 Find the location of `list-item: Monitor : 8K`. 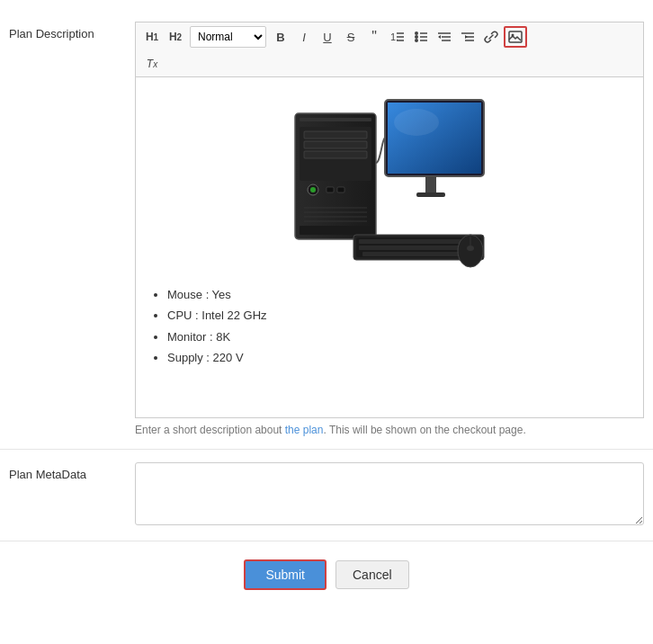

list-item: Monitor : 8K is located at coordinates (398, 336).